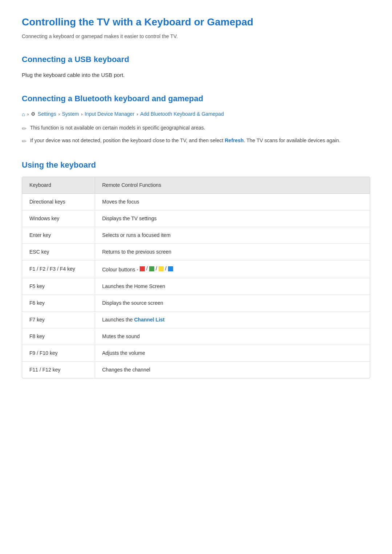 This screenshot has height=554, width=392. Describe the element at coordinates (196, 219) in the screenshot. I see `table-row: Windows keyDisplays the TV settings` at that location.